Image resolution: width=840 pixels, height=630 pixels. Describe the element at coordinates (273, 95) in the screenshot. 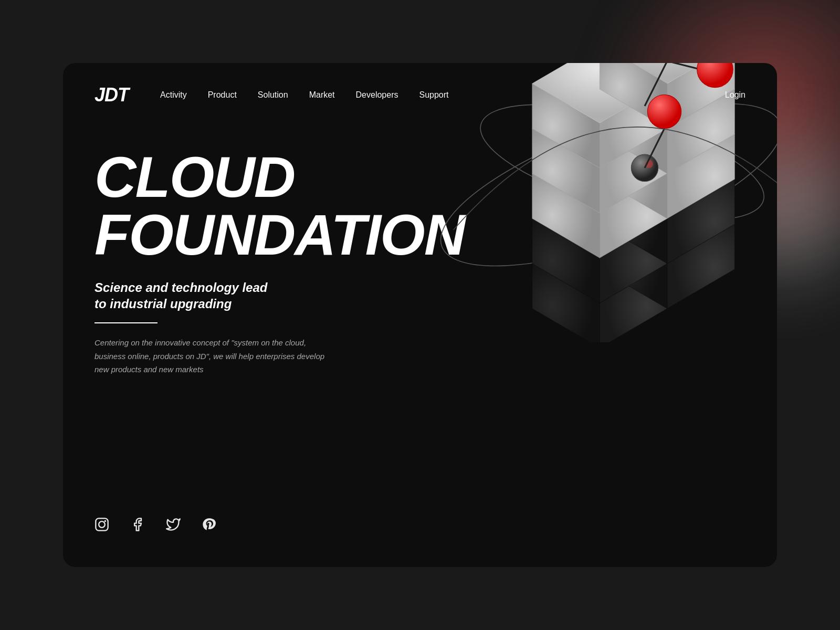

I see `nav-item-solution: Solution` at that location.